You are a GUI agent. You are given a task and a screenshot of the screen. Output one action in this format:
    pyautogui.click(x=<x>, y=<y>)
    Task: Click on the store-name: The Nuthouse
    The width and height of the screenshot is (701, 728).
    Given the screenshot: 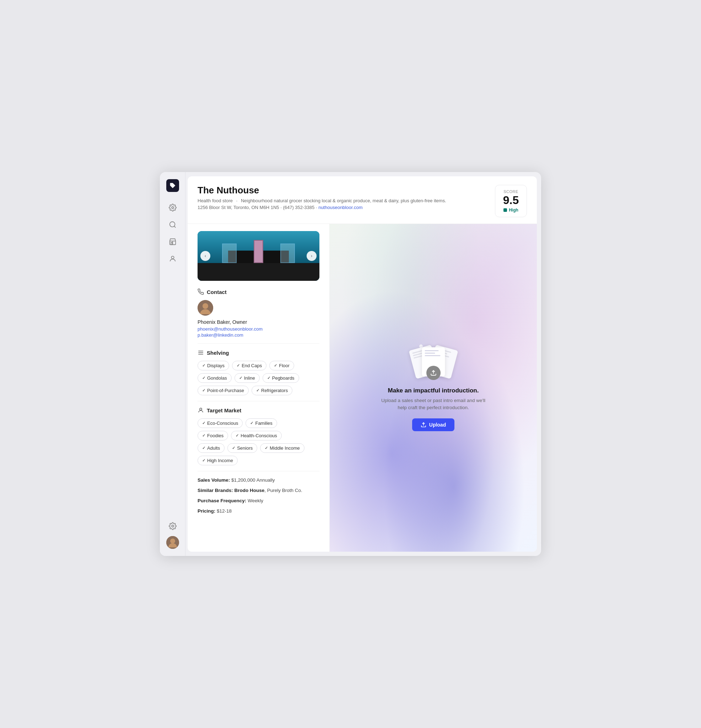 What is the action you would take?
    pyautogui.click(x=322, y=190)
    